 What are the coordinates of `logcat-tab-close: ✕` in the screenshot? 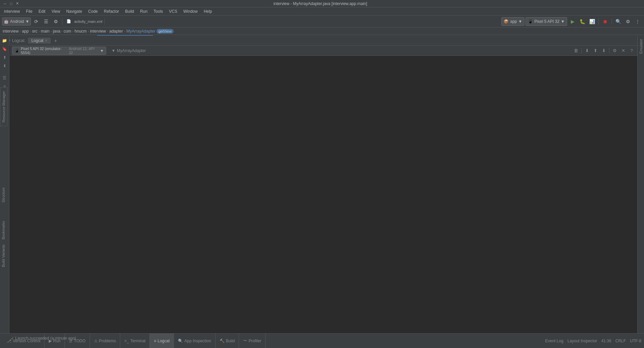 It's located at (46, 40).